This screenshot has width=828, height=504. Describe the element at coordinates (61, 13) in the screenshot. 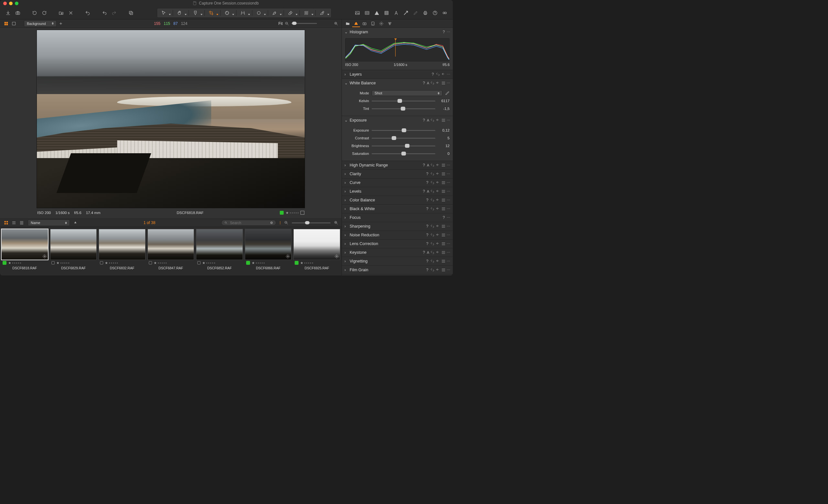

I see `move-to-folder-button` at that location.